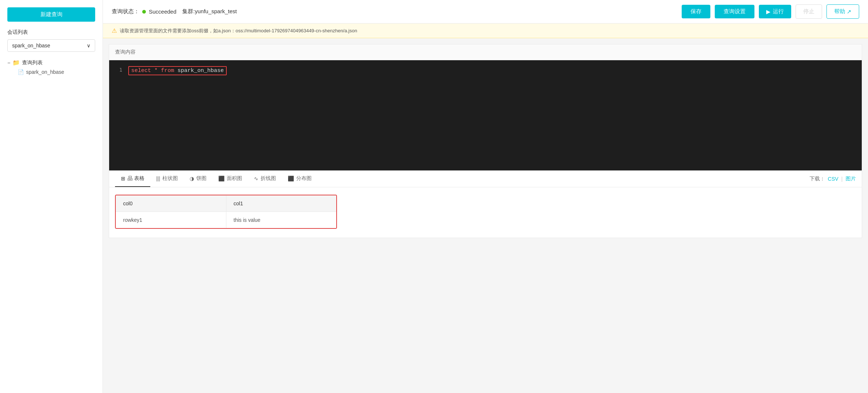 The image size is (868, 393). What do you see at coordinates (226, 220) in the screenshot?
I see `table-row: rowkey1 this is value` at bounding box center [226, 220].